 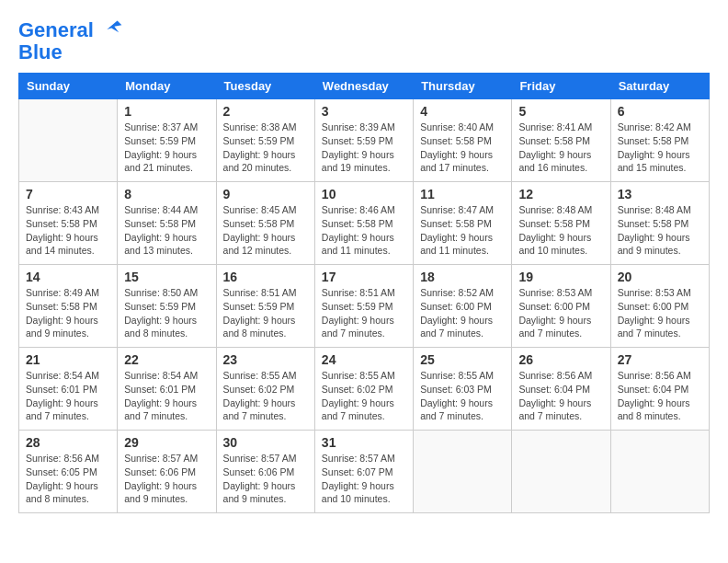 I want to click on day-info: Sunrise: 8:45 AMSunset: 5:58 PMDaylight:…, so click(x=266, y=230).